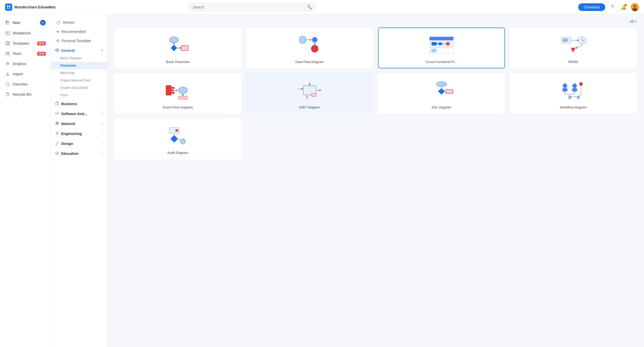 The image size is (644, 347). Describe the element at coordinates (26, 54) in the screenshot. I see `sidebar-item-team: Team NEW` at that location.